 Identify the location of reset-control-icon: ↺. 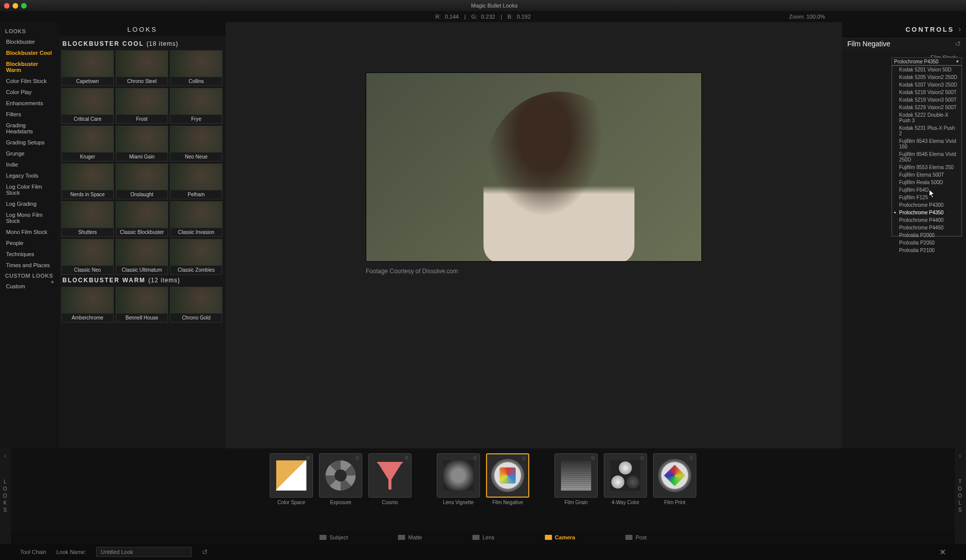
(958, 44).